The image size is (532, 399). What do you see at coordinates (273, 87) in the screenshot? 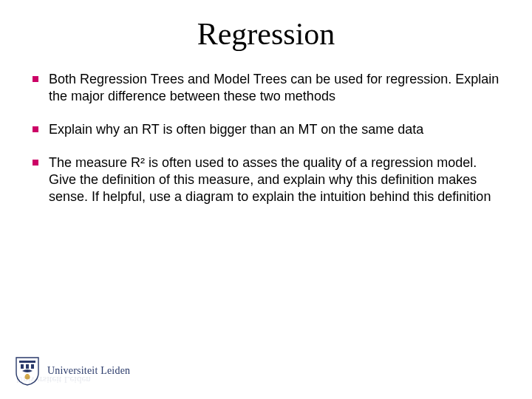
I see `bullet-text: Both Regression Trees and Model Trees ca…` at bounding box center [273, 87].